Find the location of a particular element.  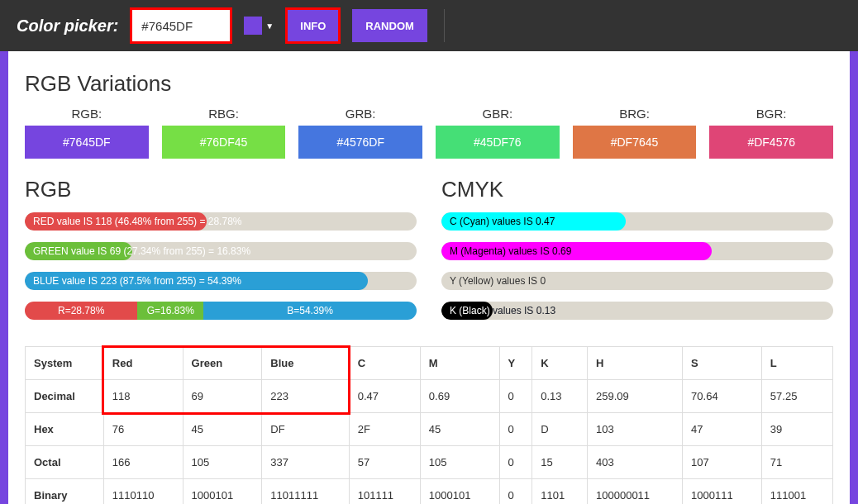

table-cell: 1101 is located at coordinates (560, 492).